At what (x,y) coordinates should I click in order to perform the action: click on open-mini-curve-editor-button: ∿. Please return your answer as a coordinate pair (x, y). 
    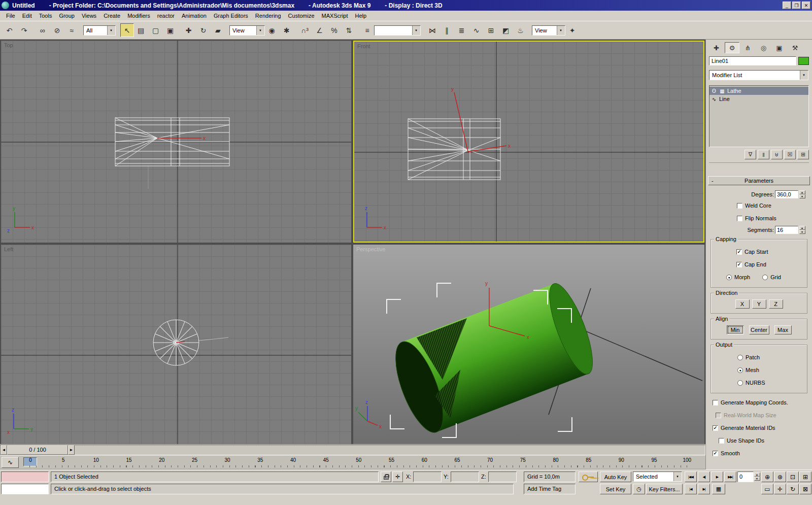
    Looking at the image, I should click on (10, 462).